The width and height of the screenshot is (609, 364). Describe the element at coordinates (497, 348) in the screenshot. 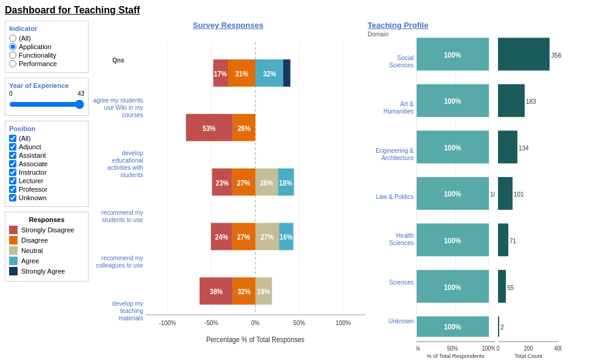

I see `svg-text: 0` at that location.